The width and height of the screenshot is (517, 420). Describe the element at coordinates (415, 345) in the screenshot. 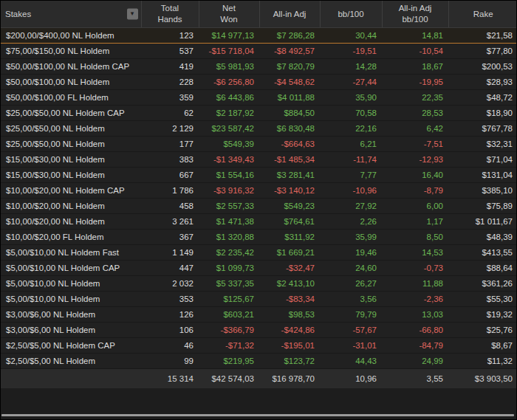

I see `cell-allin_bb100: -84,79` at that location.